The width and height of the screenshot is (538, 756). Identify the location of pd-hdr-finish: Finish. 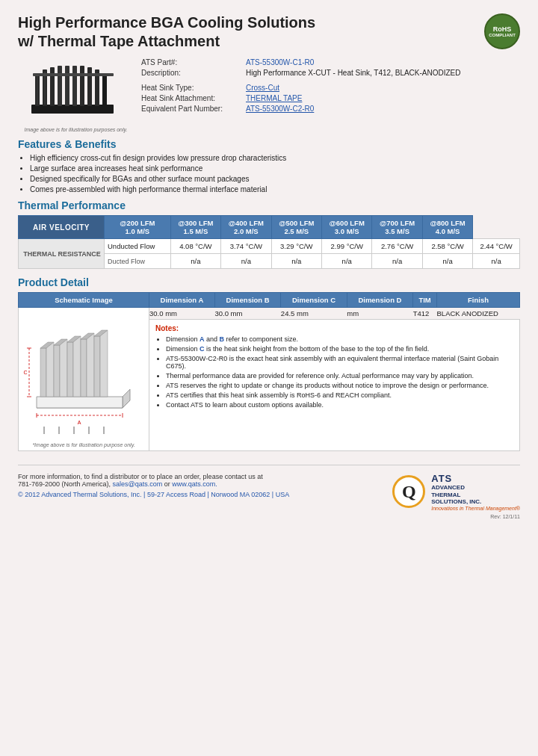
(478, 300).